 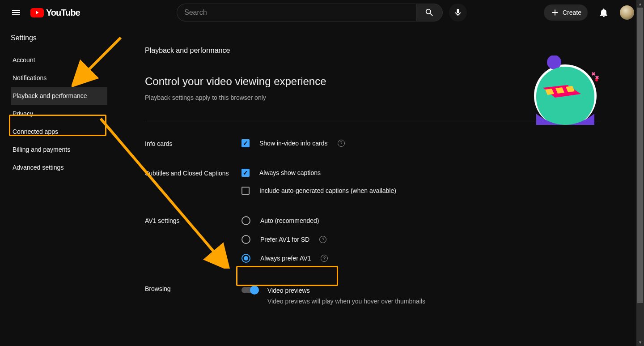 What do you see at coordinates (394, 295) in the screenshot?
I see `browsing-row: Browsing Video previews Video previews w…` at bounding box center [394, 295].